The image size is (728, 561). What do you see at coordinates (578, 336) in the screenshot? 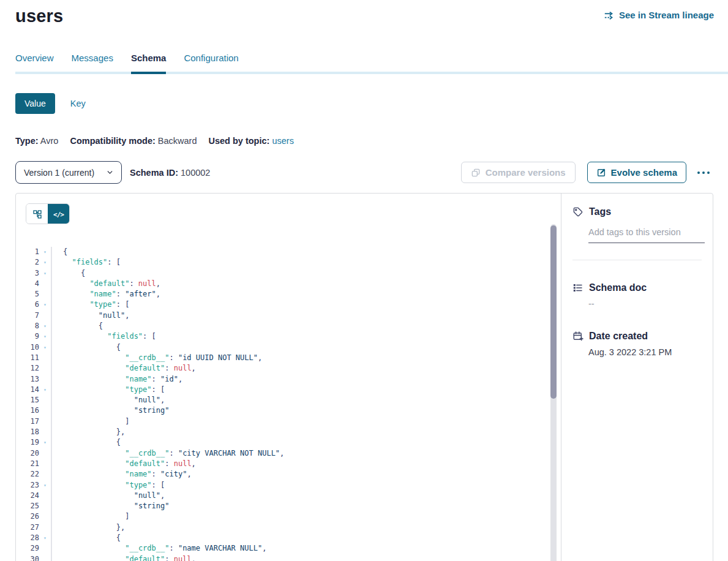
I see `calendar-plus-icon` at bounding box center [578, 336].